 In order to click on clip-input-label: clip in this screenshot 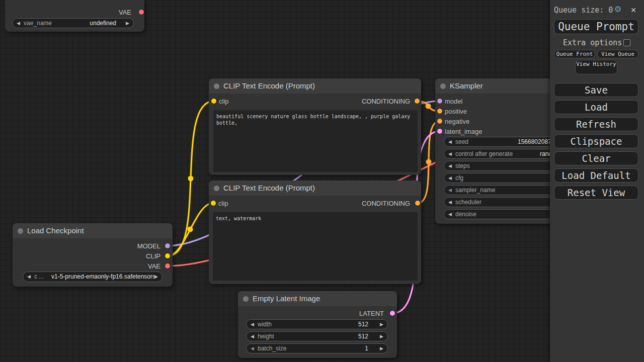, I will do `click(223, 203)`.